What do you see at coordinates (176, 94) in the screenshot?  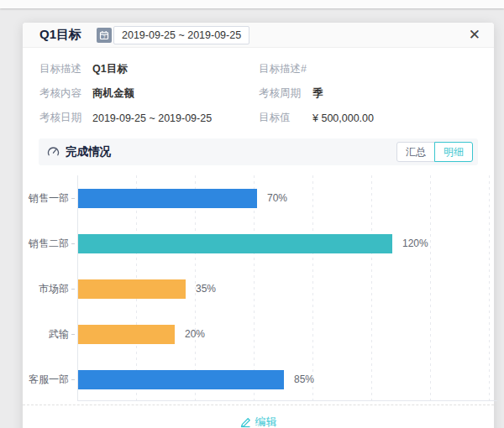 I see `field-value: 商机金额` at bounding box center [176, 94].